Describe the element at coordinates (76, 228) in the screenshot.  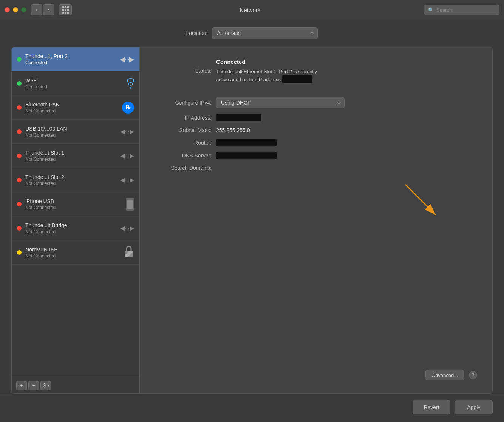
I see `list-item: Thunde...lt Bridge Not Connected ◀···▶` at that location.